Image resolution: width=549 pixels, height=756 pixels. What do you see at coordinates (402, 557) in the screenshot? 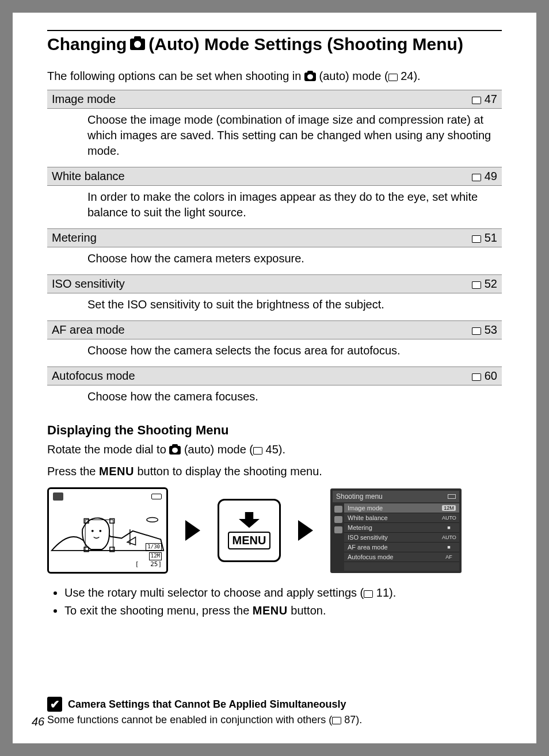
I see `menu-row: Autofocus modeAF` at bounding box center [402, 557].